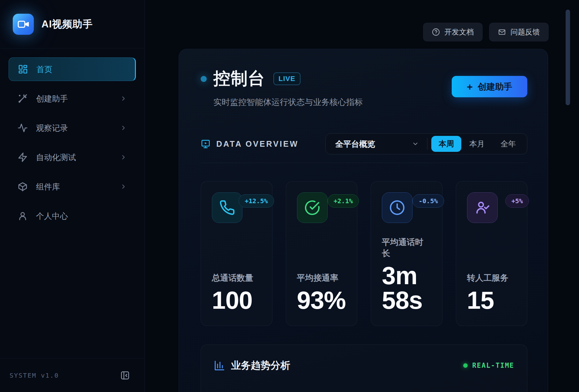 The image size is (579, 392). I want to click on wand-icon, so click(23, 99).